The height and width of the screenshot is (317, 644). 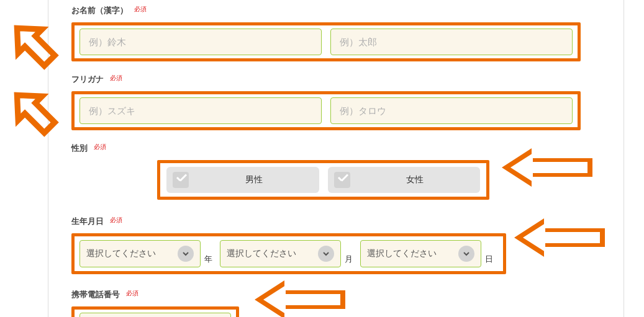 What do you see at coordinates (116, 78) in the screenshot?
I see `furigana-required: 必須` at bounding box center [116, 78].